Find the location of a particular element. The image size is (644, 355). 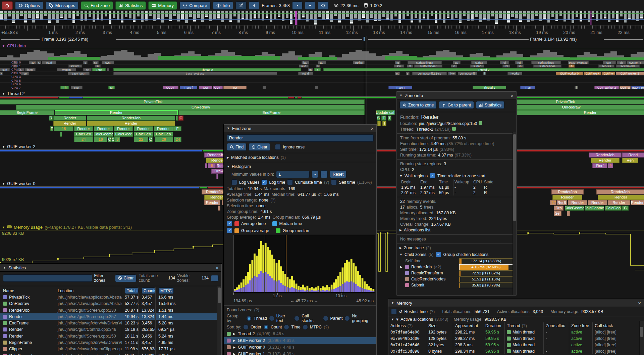

cpu-zone: composer@ is located at coordinates (468, 73).